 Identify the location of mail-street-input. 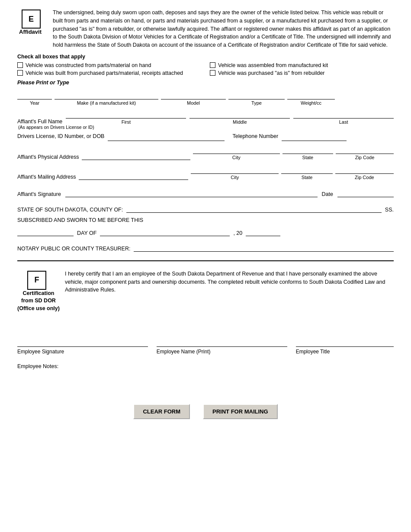
(134, 175).